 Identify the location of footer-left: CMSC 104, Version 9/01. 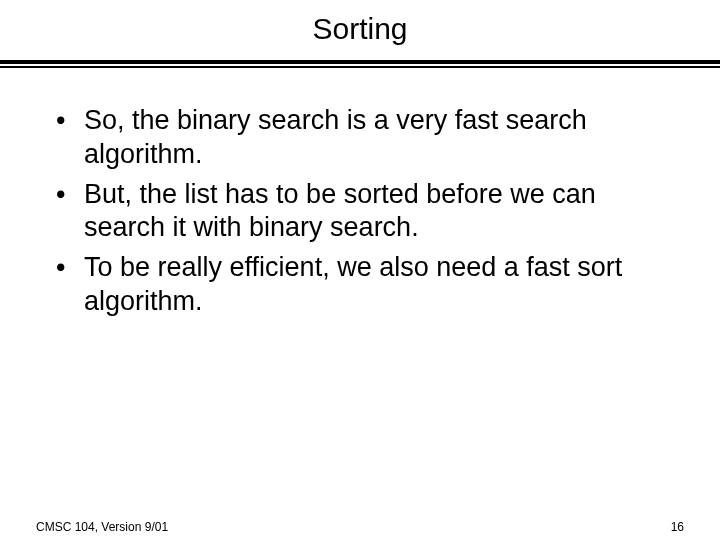
(102, 527).